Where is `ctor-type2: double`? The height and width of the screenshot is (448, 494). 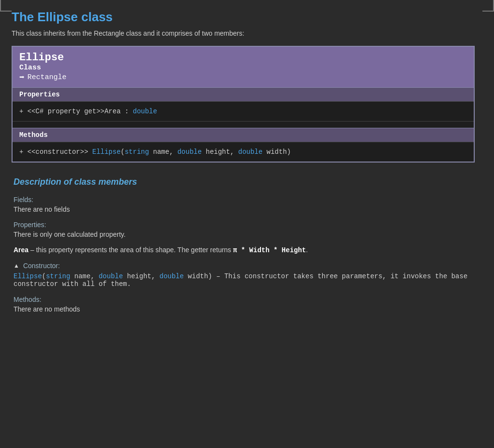
ctor-type2: double is located at coordinates (110, 276).